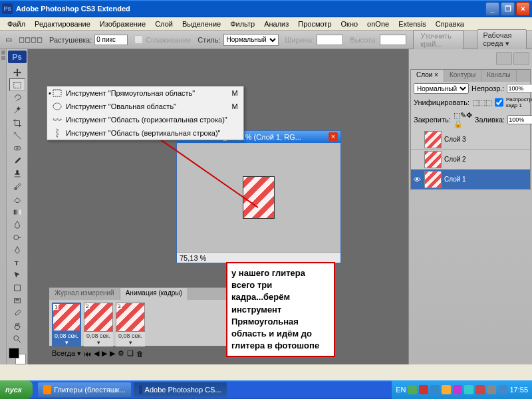  I want to click on language-indicator: EN, so click(400, 390).